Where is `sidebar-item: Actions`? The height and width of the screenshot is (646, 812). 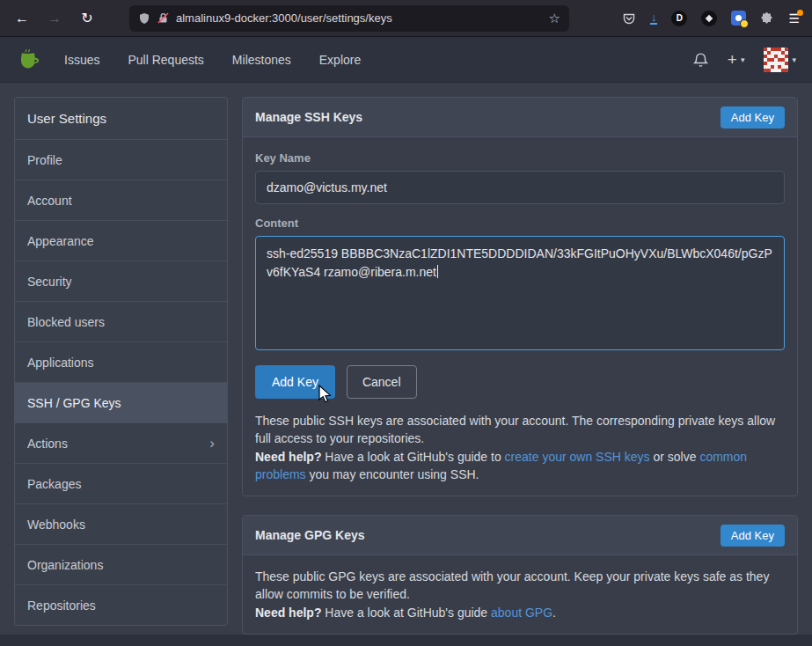
sidebar-item: Actions is located at coordinates (121, 443).